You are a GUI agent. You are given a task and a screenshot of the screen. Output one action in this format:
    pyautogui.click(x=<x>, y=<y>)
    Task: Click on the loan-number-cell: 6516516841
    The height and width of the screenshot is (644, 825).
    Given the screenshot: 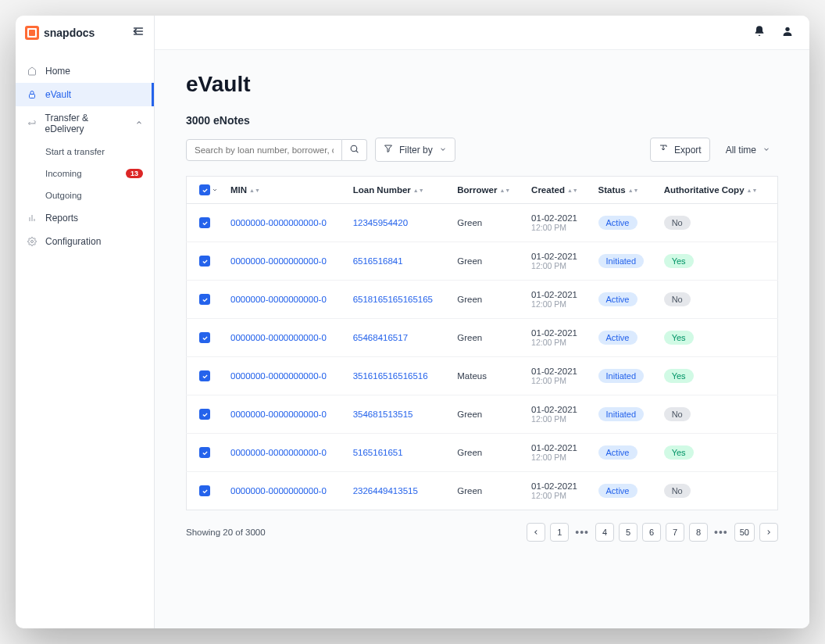 What is the action you would take?
    pyautogui.click(x=399, y=261)
    